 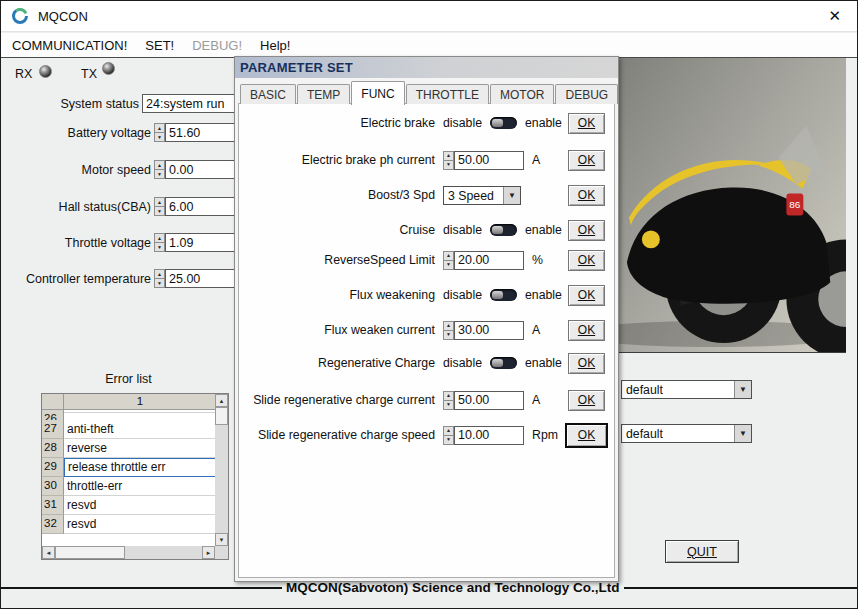 What do you see at coordinates (268, 94) in the screenshot?
I see `tab-basic: BASIC` at bounding box center [268, 94].